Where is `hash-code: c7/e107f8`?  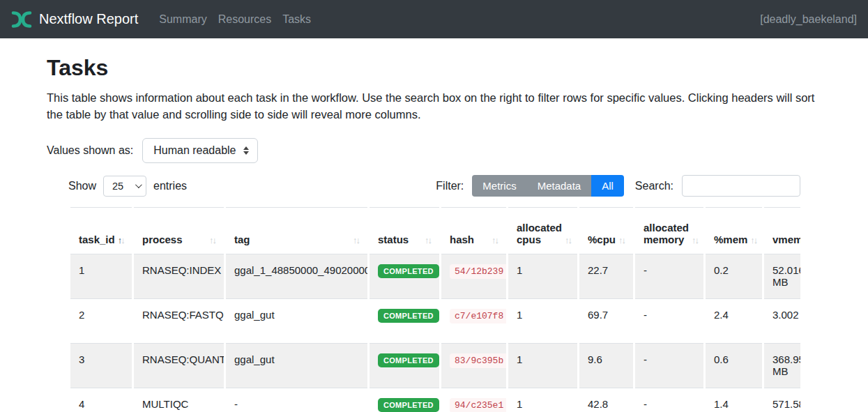
hash-code: c7/e107f8 is located at coordinates (478, 316).